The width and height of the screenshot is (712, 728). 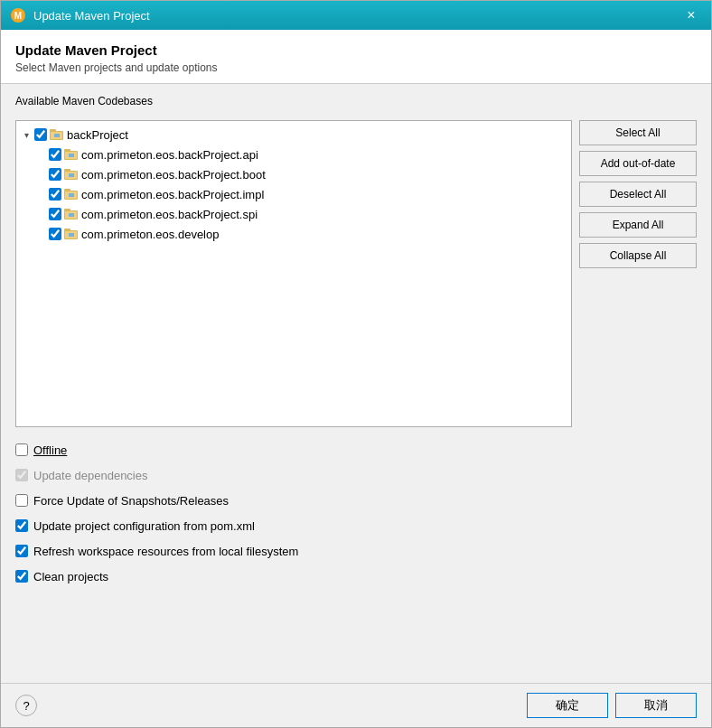 I want to click on tree-root-item: ▾ backProject, so click(x=294, y=135).